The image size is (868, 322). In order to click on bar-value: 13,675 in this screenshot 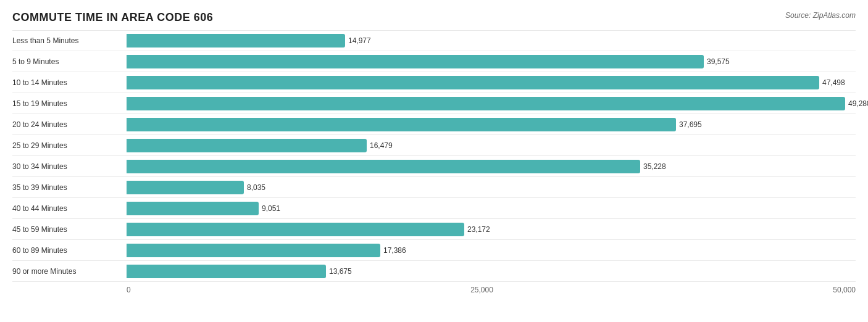, I will do `click(341, 271)`.